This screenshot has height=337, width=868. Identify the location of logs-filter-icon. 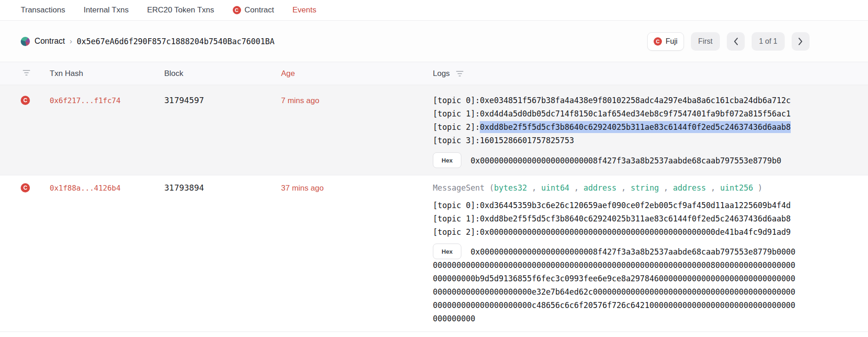
(460, 74).